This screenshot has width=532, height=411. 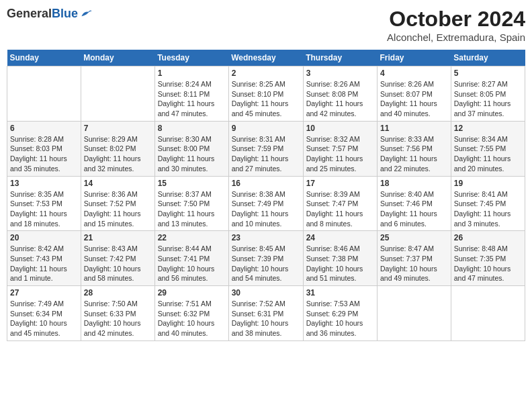 What do you see at coordinates (266, 94) in the screenshot?
I see `calendar-cell: 2Sunrise: 8:25 AMSunset: 8:10 PMDaylight…` at bounding box center [266, 94].